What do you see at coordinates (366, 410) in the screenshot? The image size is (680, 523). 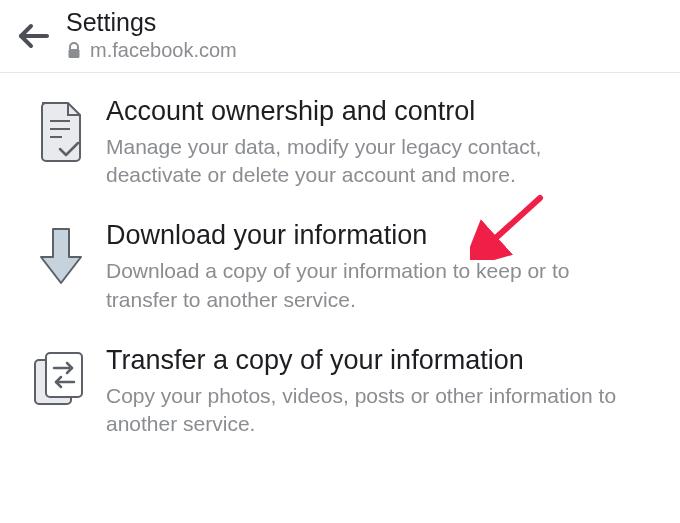 I see `row-desc: Copy your photos, videos, posts or other…` at bounding box center [366, 410].